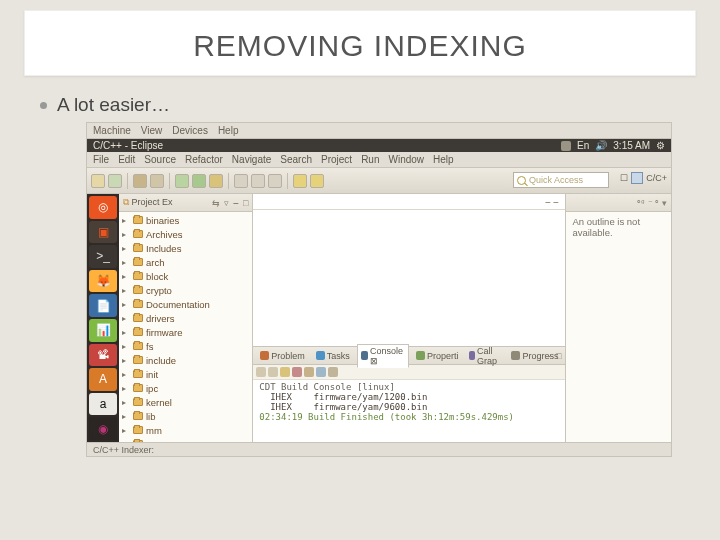 This screenshot has height=540, width=720. What do you see at coordinates (186, 374) in the screenshot?
I see `tree-item: ▸init` at bounding box center [186, 374].